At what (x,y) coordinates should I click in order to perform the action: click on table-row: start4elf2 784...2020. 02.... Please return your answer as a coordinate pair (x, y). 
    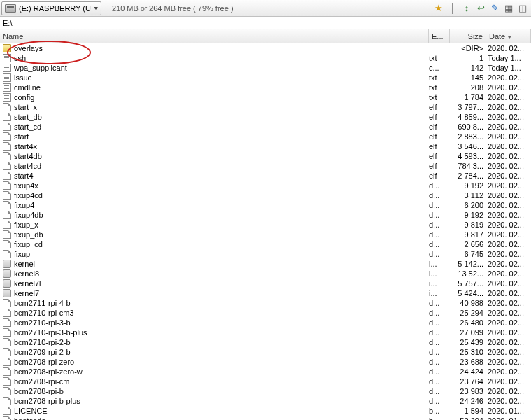
    Looking at the image, I should click on (266, 176).